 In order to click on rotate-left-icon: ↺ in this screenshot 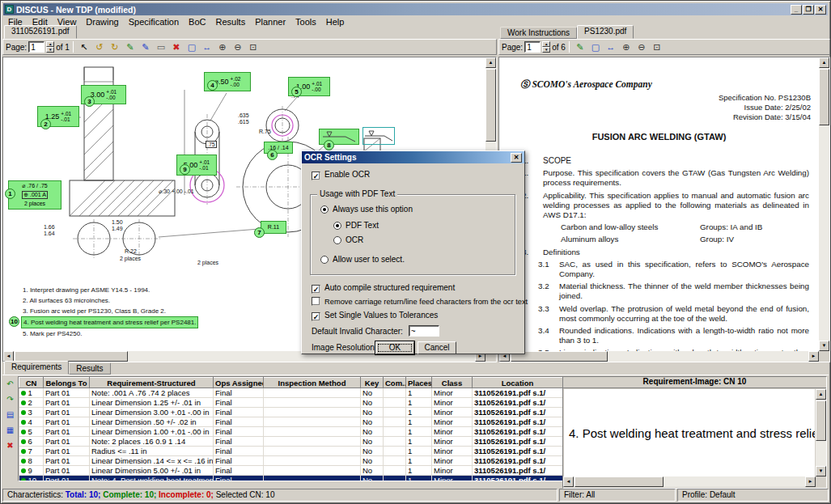, I will do `click(100, 47)`.